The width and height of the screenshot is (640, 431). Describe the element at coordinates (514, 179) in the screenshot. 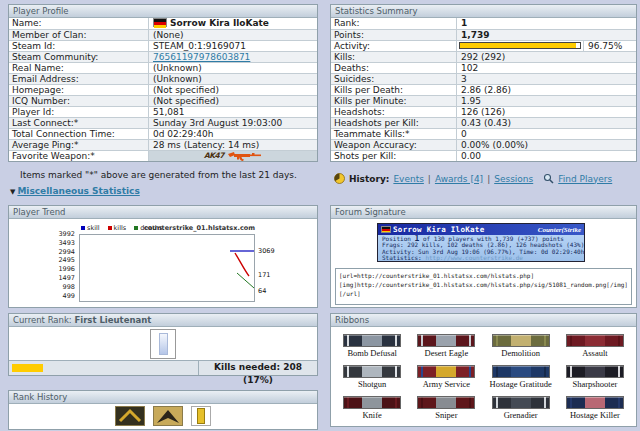

I see `history-sessions-link: Sessions` at that location.